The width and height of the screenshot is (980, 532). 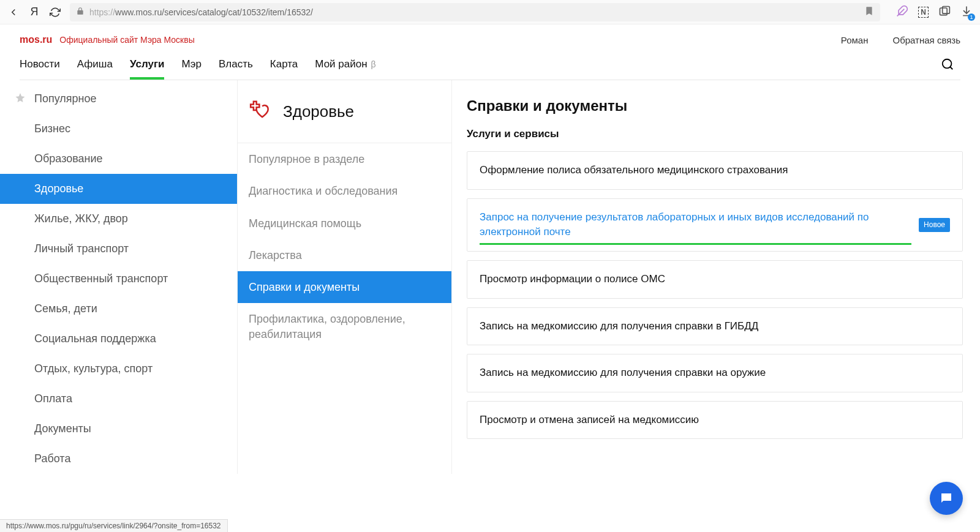 I want to click on sidebar-item: Социальная поддержка, so click(x=119, y=339).